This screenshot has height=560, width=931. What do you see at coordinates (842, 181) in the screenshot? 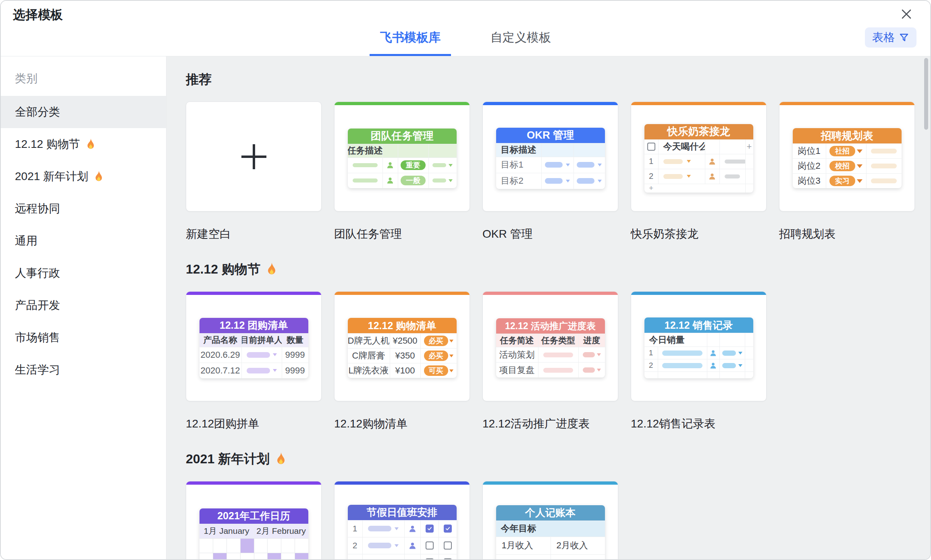
I see `status-badge: 实习` at bounding box center [842, 181].